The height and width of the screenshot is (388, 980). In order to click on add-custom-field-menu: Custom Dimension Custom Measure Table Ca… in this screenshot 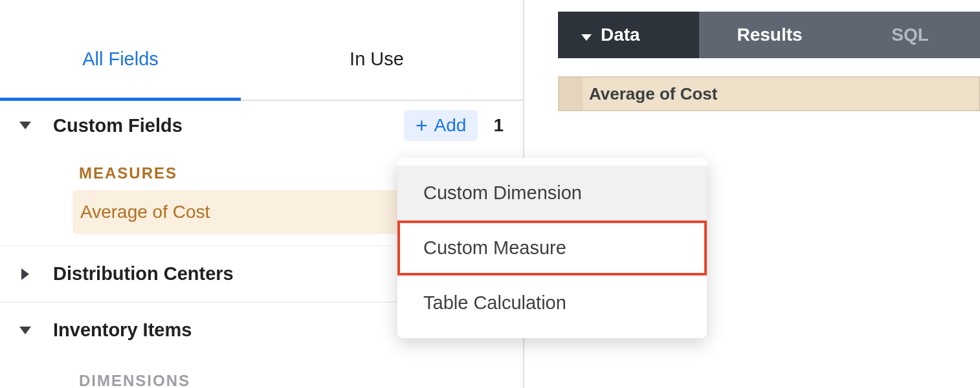, I will do `click(552, 248)`.